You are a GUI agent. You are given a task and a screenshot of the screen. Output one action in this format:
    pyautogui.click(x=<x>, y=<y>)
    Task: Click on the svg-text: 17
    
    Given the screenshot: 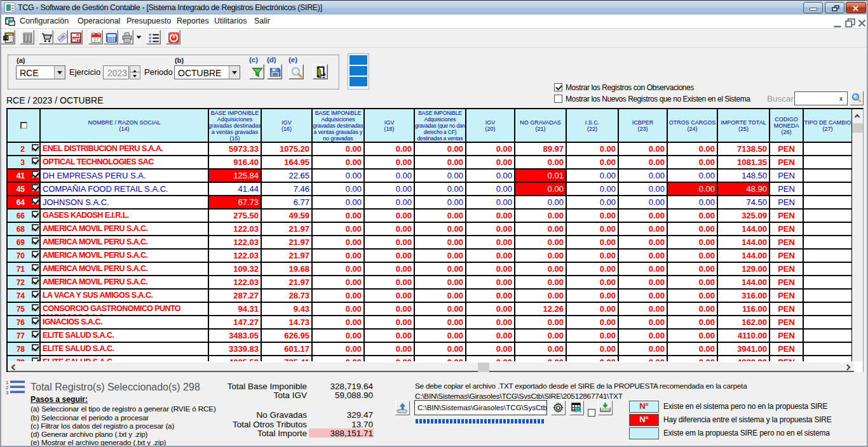 What is the action you would take?
    pyautogui.click(x=96, y=39)
    